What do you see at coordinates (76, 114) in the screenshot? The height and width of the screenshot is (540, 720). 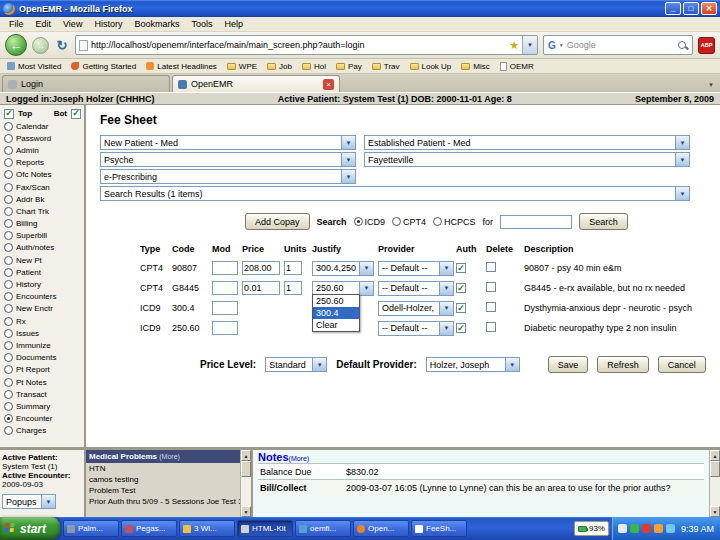 I see `bot-checkbox` at bounding box center [76, 114].